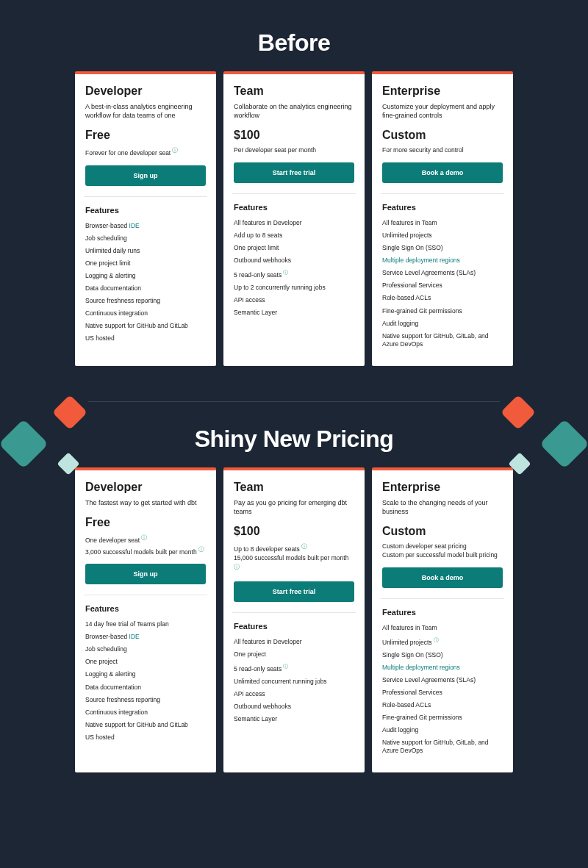 The width and height of the screenshot is (588, 868). Describe the element at coordinates (294, 274) in the screenshot. I see `feature-item: 5 read-only seats ⓘ` at that location.